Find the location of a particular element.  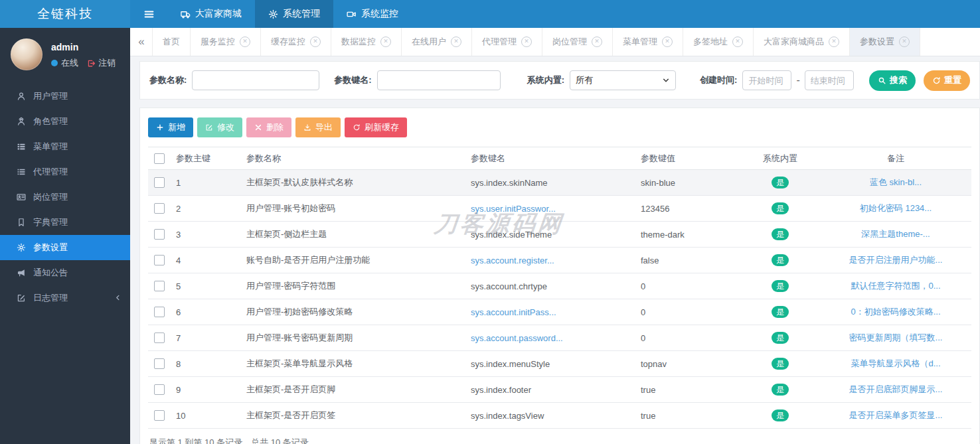

tab-在线用户: 在线用户✕ is located at coordinates (437, 42).